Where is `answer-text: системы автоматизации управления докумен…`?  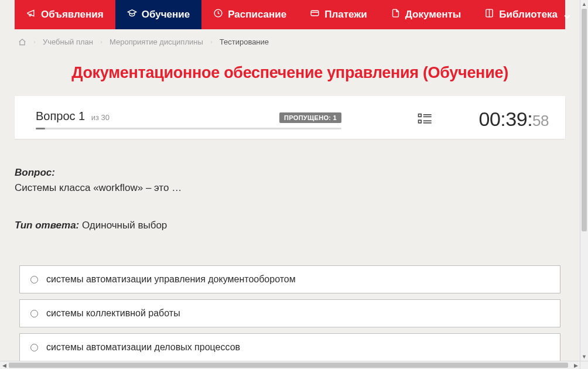 answer-text: системы автоматизации управления докумен… is located at coordinates (171, 279).